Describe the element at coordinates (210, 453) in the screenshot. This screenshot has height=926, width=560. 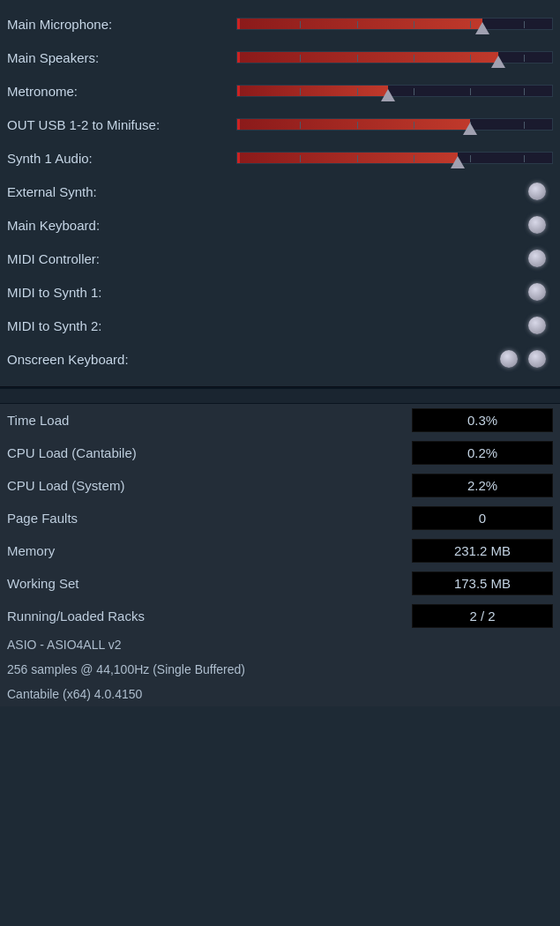
I see `info-row-label: CPU Load (Cantabile)` at that location.